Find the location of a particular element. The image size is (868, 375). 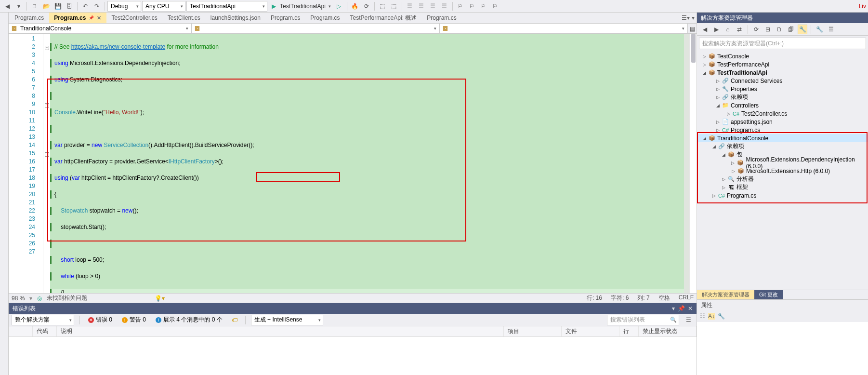

uncomment-icon: ☰ is located at coordinates (445, 6).